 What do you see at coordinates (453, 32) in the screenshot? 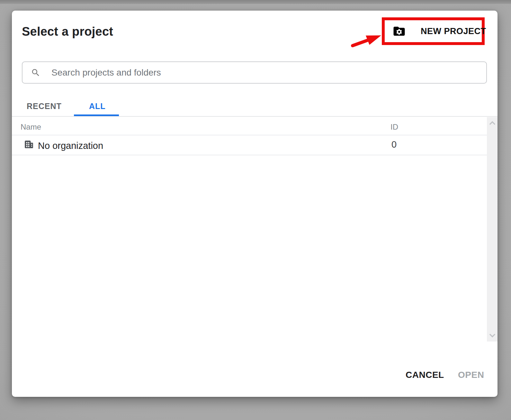
I see `new-project-label: NEW PROJECT` at bounding box center [453, 32].